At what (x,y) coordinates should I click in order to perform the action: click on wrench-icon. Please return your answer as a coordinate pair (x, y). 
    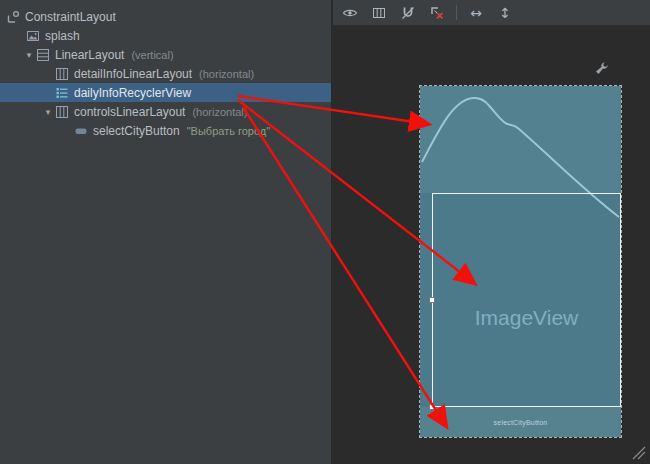
    Looking at the image, I should click on (602, 68).